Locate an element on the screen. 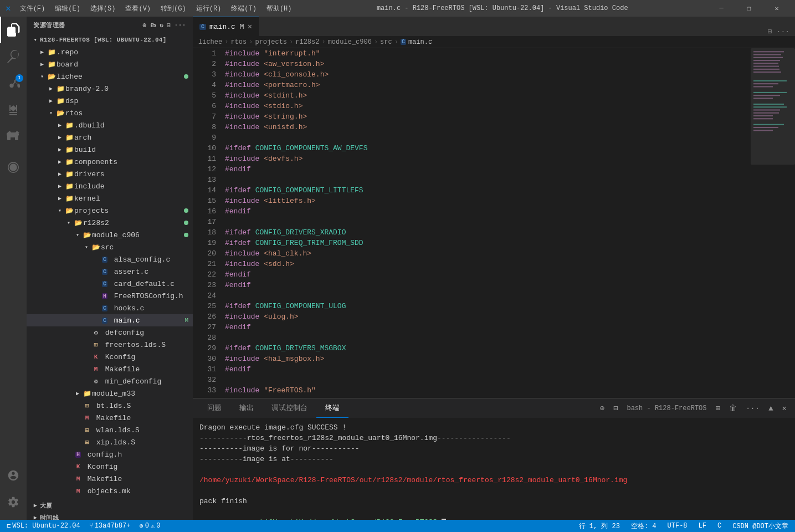 The image size is (795, 532). breadcrumb-src: src is located at coordinates (386, 42).